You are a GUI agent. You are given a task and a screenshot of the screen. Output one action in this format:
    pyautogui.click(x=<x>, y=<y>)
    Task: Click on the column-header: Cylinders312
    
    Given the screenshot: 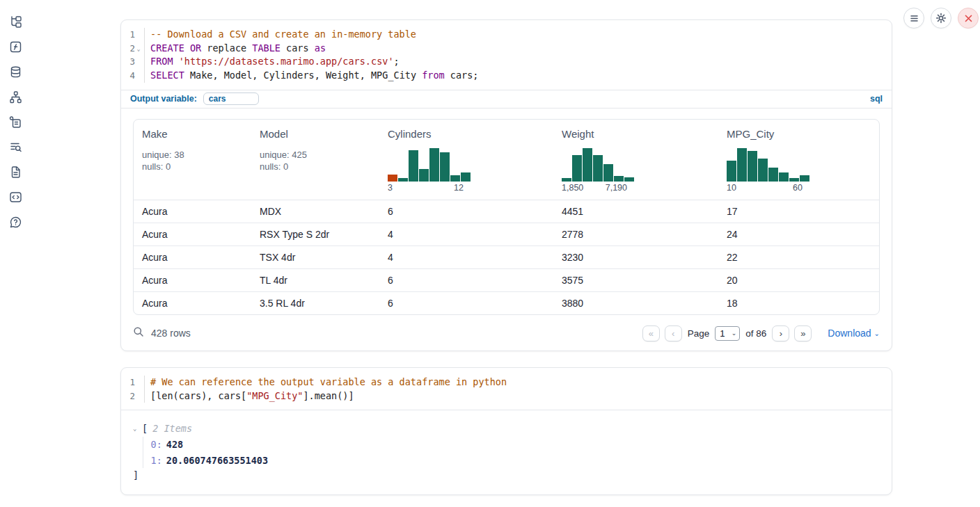 What is the action you would take?
    pyautogui.click(x=466, y=156)
    